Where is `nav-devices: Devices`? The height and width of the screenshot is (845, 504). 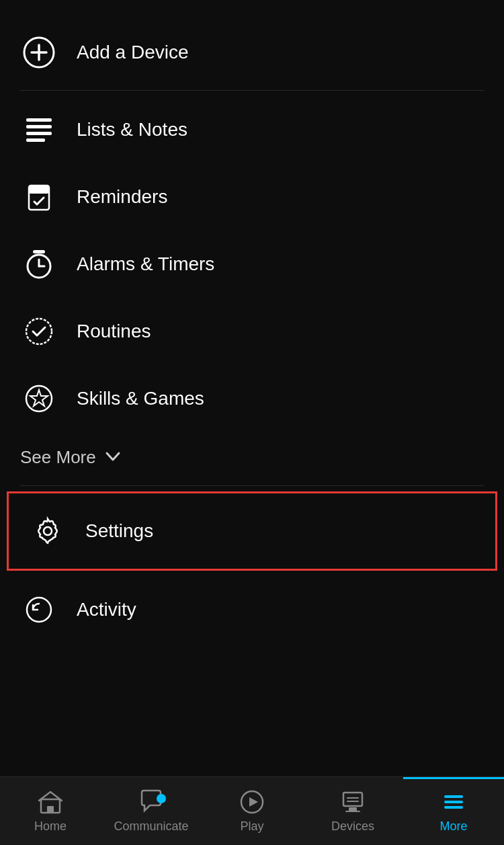 nav-devices: Devices is located at coordinates (353, 811).